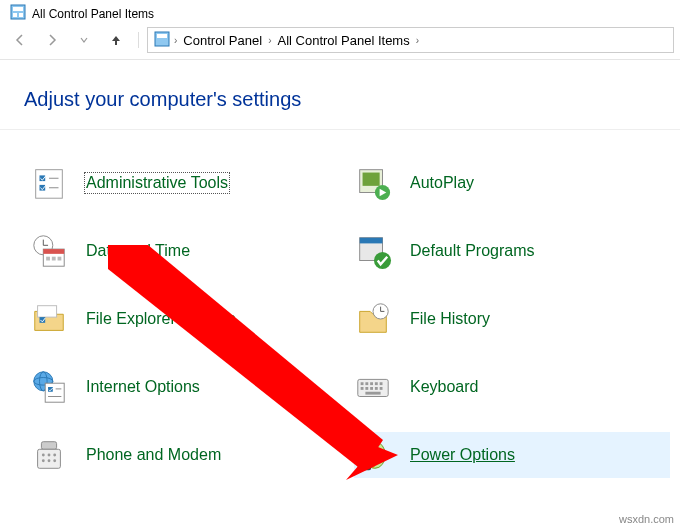 The image size is (680, 531). I want to click on item-admin-tools: Administrative Tools, so click(180, 183).